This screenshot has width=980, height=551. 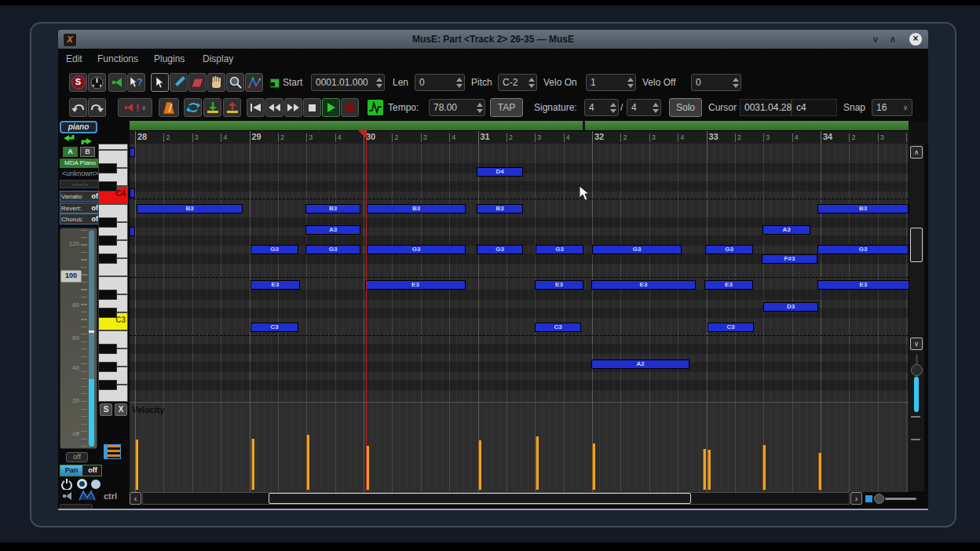 What do you see at coordinates (232, 108) in the screenshot?
I see `punch-out-button` at bounding box center [232, 108].